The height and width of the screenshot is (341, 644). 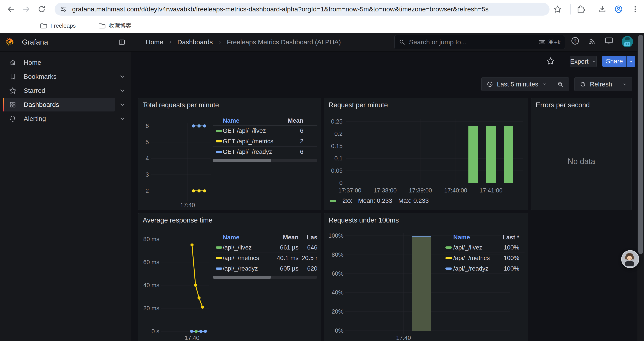 What do you see at coordinates (426, 277) in the screenshot?
I see `requests-under-100ms-chart: 100%80%60%40%20%0%17:40` at bounding box center [426, 277].